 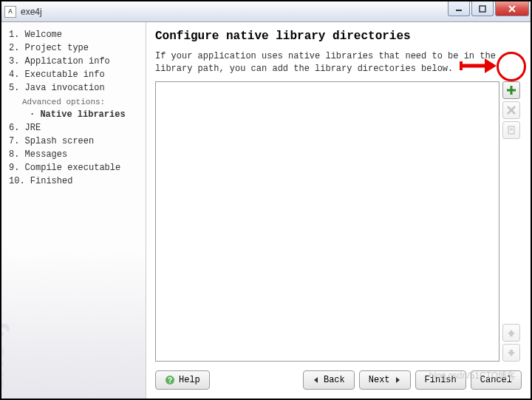 What do you see at coordinates (511, 130) in the screenshot?
I see `edit-button` at bounding box center [511, 130].